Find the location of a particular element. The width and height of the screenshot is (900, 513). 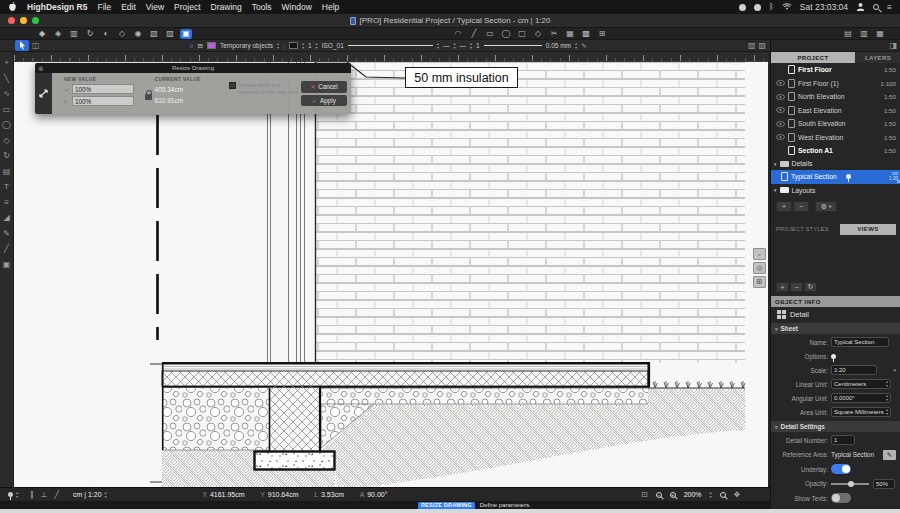

spotlight-search-icon is located at coordinates (876, 7).